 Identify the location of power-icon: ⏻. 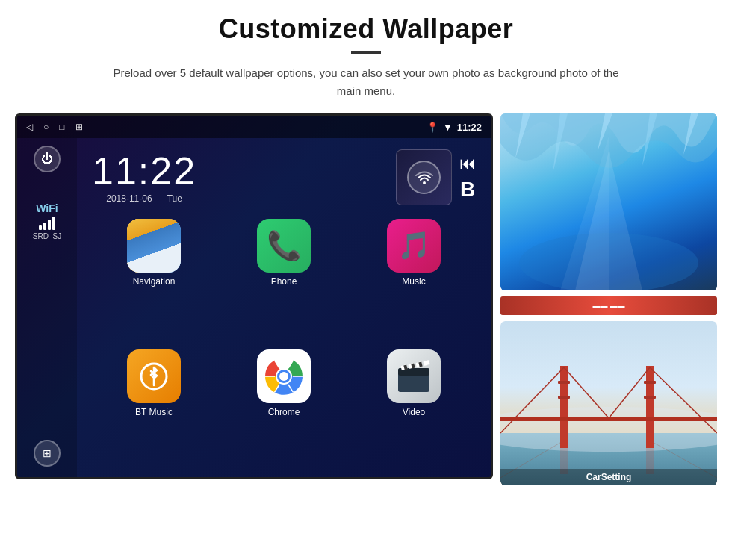
(47, 159).